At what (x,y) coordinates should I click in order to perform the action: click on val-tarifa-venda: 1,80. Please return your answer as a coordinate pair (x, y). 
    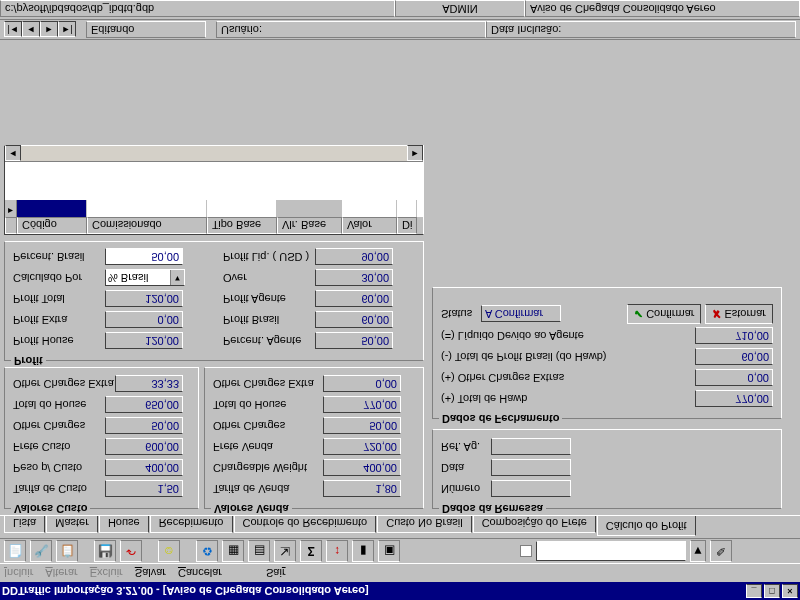
    Looking at the image, I should click on (362, 490).